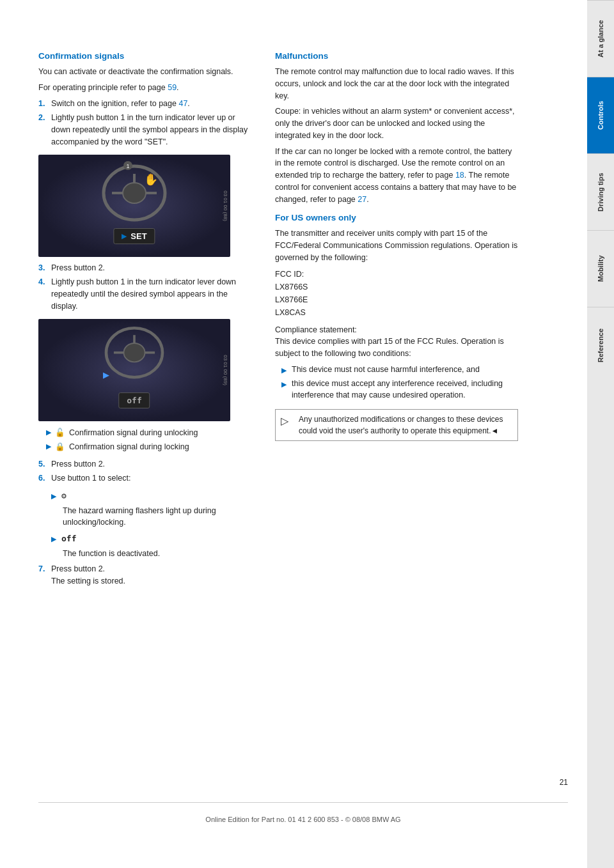 The width and height of the screenshot is (614, 868). Describe the element at coordinates (601, 345) in the screenshot. I see `sidebar-tab-reference: Reference` at that location.